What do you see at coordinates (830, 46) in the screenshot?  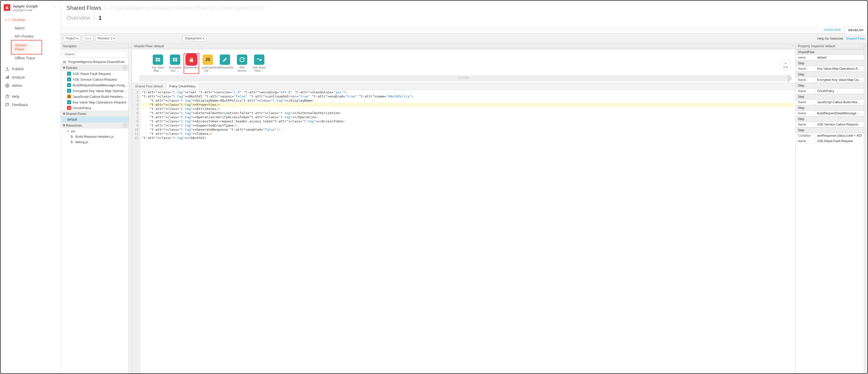 I see `inspector-header: Property Inspector default` at bounding box center [830, 46].